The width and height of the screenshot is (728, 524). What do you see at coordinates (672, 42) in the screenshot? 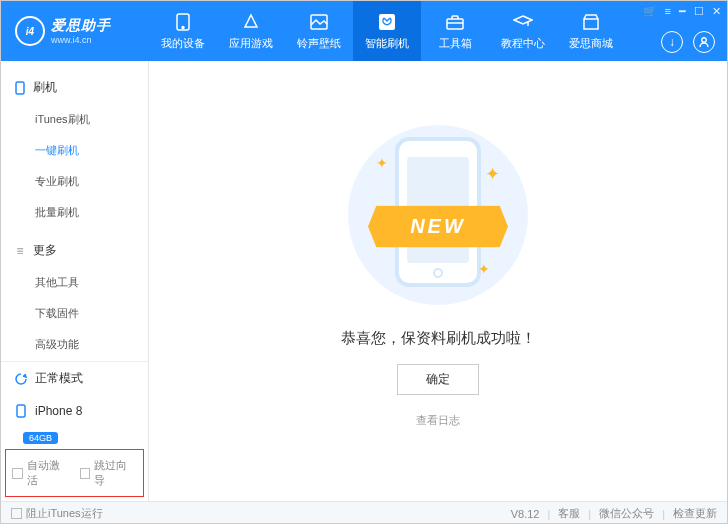
I see `download-icon: ↓` at bounding box center [672, 42].